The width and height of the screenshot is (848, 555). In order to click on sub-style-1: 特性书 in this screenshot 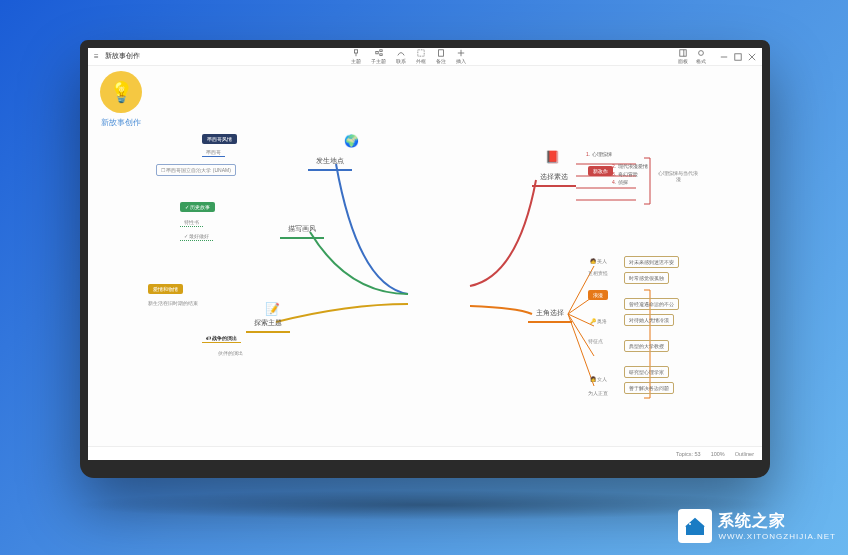, I will do `click(192, 222)`.